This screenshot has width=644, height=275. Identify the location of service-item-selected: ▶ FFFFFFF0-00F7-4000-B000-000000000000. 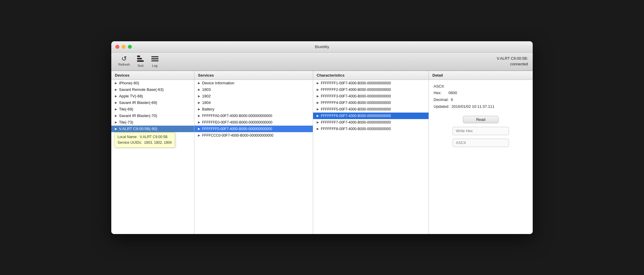
(253, 129).